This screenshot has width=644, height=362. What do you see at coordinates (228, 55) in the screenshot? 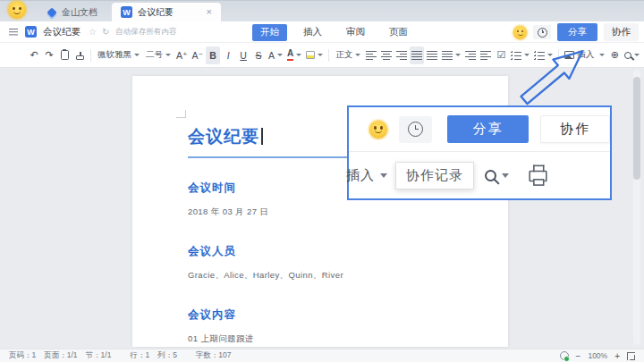
I see `italic-button: I` at bounding box center [228, 55].